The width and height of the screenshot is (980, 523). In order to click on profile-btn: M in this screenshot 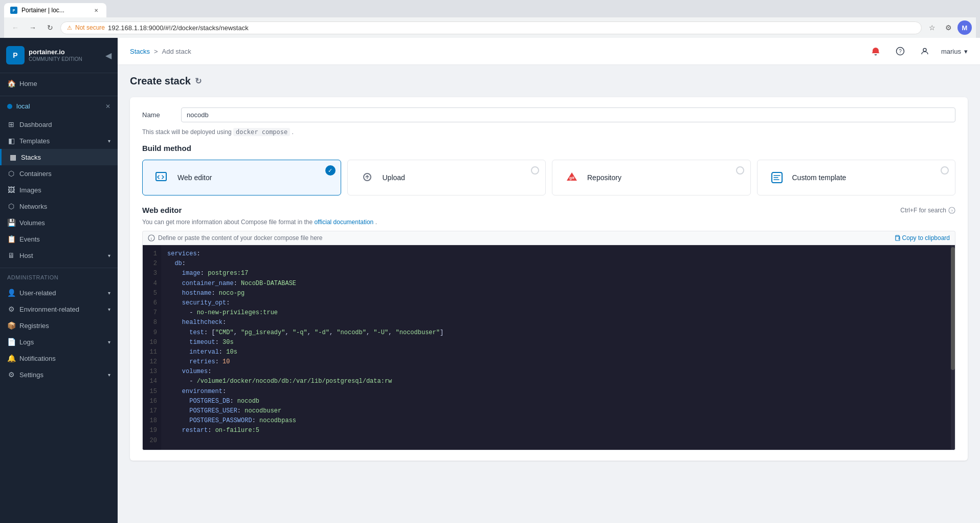, I will do `click(965, 28)`.